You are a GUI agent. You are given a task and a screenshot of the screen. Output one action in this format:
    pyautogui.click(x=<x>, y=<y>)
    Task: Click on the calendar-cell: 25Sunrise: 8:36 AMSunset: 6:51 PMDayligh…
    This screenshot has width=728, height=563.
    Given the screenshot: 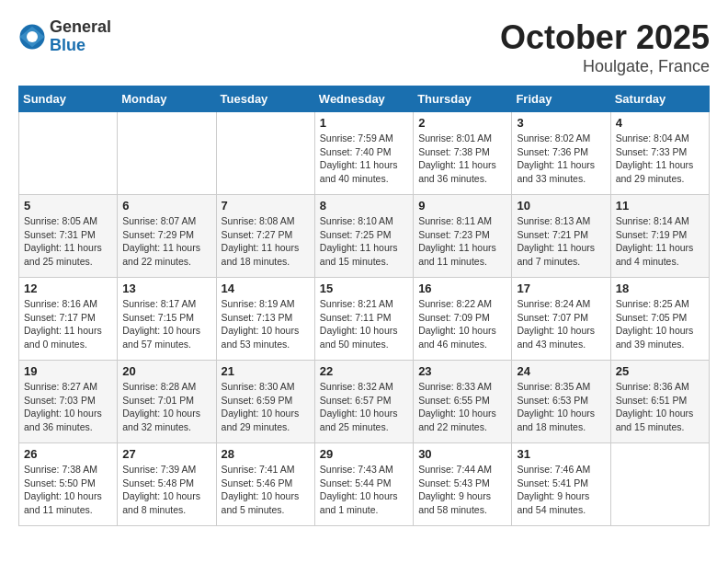 What is the action you would take?
    pyautogui.click(x=660, y=402)
    